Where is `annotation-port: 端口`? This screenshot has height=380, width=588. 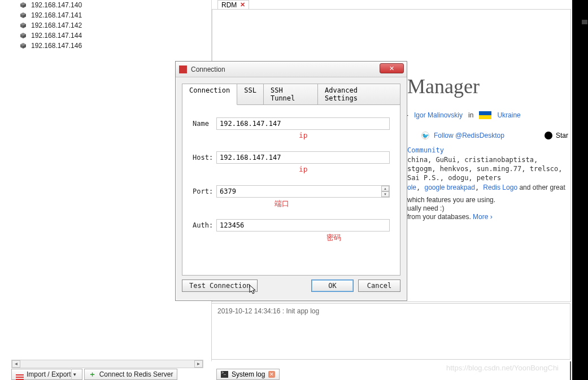
annotation-port: 端口 is located at coordinates (282, 204).